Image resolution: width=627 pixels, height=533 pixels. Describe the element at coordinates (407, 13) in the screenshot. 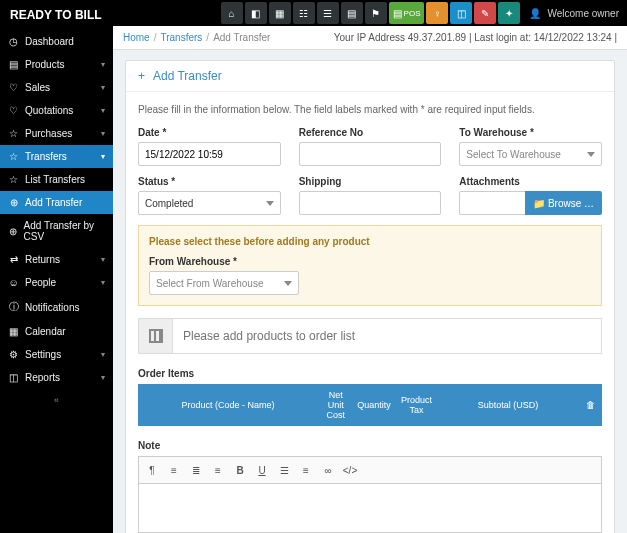

I see `pos-button: ▤POS` at that location.